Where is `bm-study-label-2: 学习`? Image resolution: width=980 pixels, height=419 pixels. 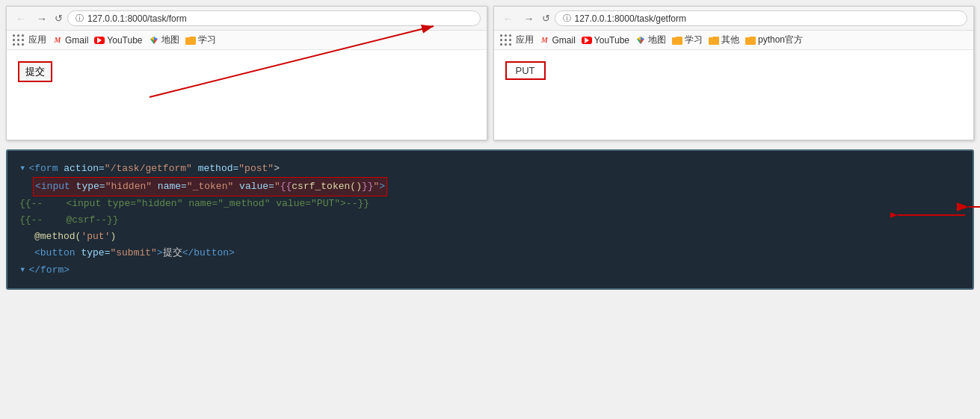 bm-study-label-2: 学习 is located at coordinates (694, 40).